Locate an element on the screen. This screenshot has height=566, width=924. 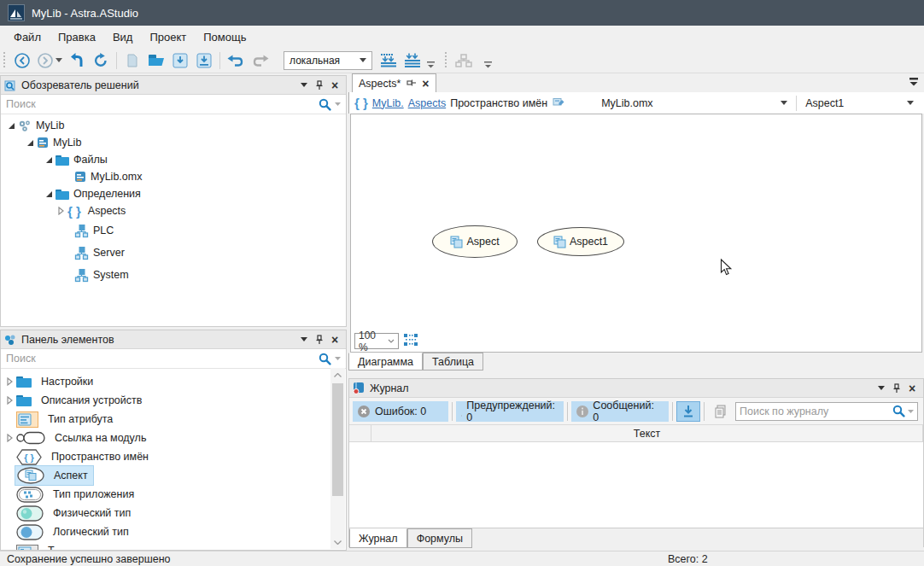
toolbar-overflow-button is located at coordinates (488, 65).